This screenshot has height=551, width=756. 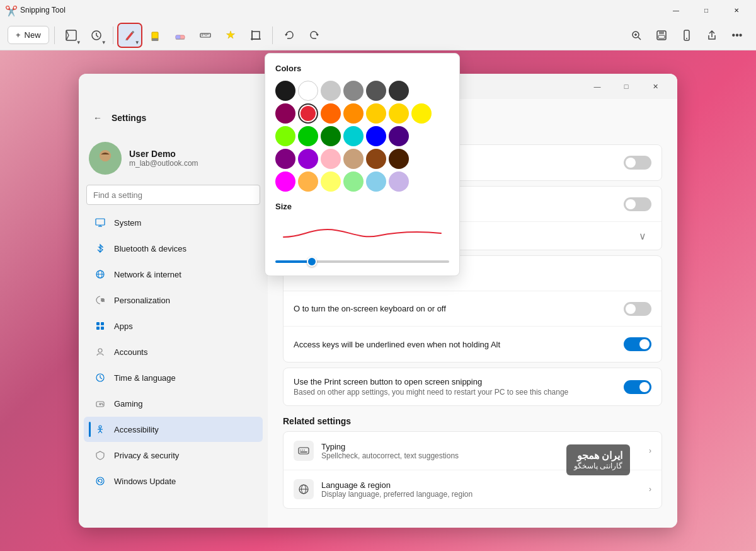 What do you see at coordinates (285, 91) in the screenshot?
I see `color-black` at bounding box center [285, 91].